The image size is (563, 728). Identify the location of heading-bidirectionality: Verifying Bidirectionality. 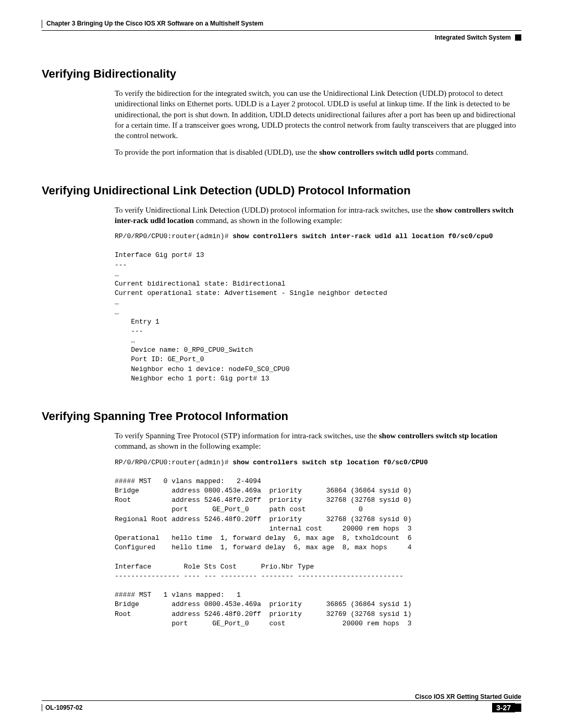
(282, 74).